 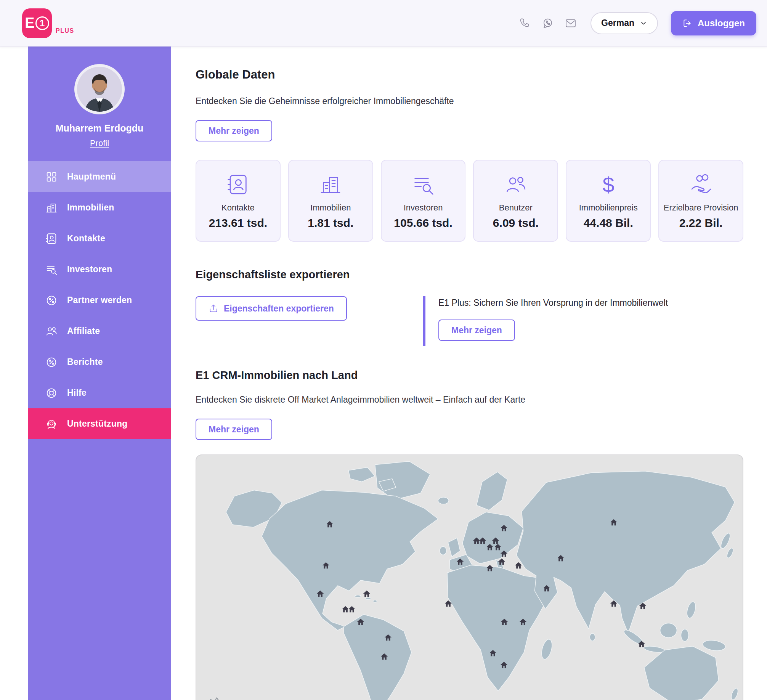 What do you see at coordinates (470, 375) in the screenshot?
I see `map-title: E1 CRM-Immobilien nach Land` at bounding box center [470, 375].